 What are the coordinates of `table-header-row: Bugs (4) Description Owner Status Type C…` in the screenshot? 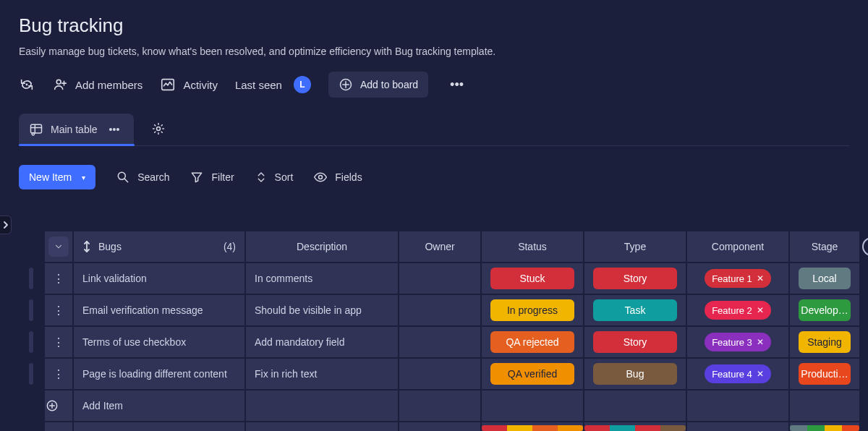 It's located at (434, 247).